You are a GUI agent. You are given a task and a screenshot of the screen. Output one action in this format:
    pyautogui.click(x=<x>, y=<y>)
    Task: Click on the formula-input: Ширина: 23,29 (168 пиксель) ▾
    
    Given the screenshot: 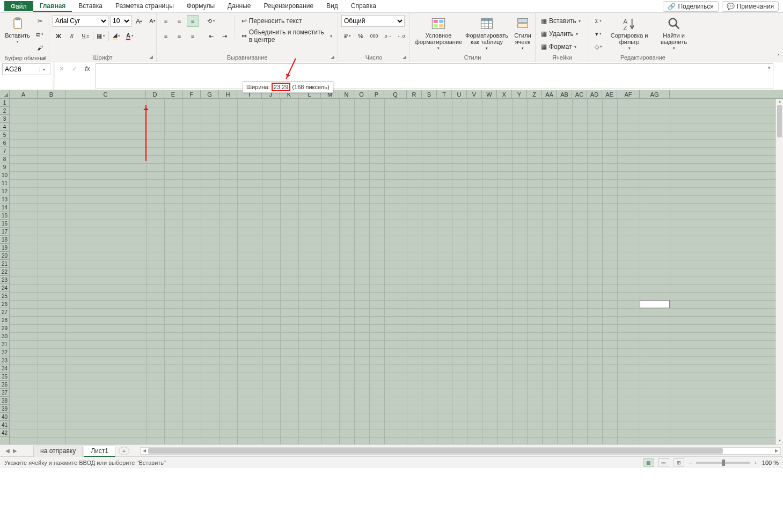 What is the action you would take?
    pyautogui.click(x=435, y=76)
    